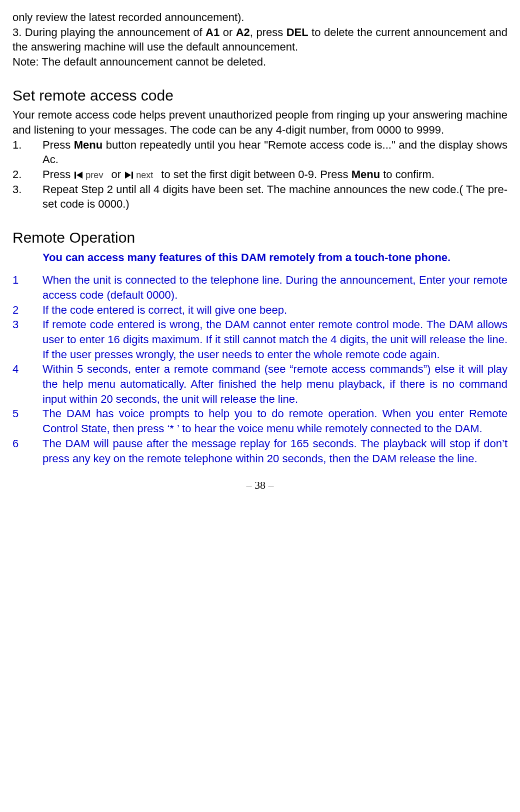 Image resolution: width=520 pixels, height=812 pixels. What do you see at coordinates (28, 152) in the screenshot?
I see `list-number: 1.` at bounding box center [28, 152].